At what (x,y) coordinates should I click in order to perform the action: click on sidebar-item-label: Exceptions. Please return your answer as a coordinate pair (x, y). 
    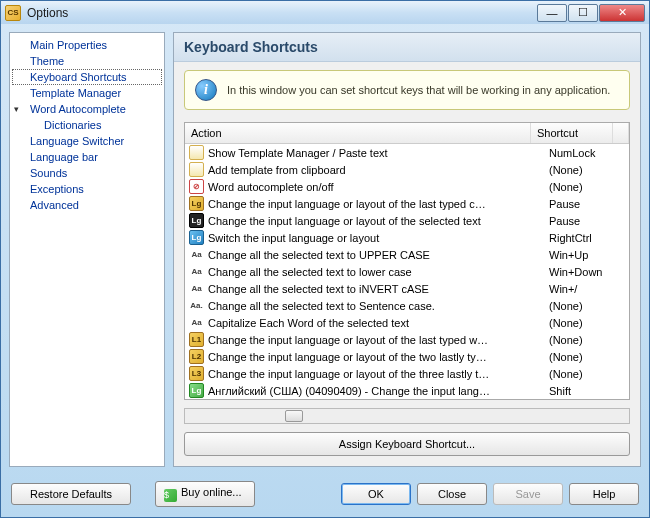
    Looking at the image, I should click on (57, 189).